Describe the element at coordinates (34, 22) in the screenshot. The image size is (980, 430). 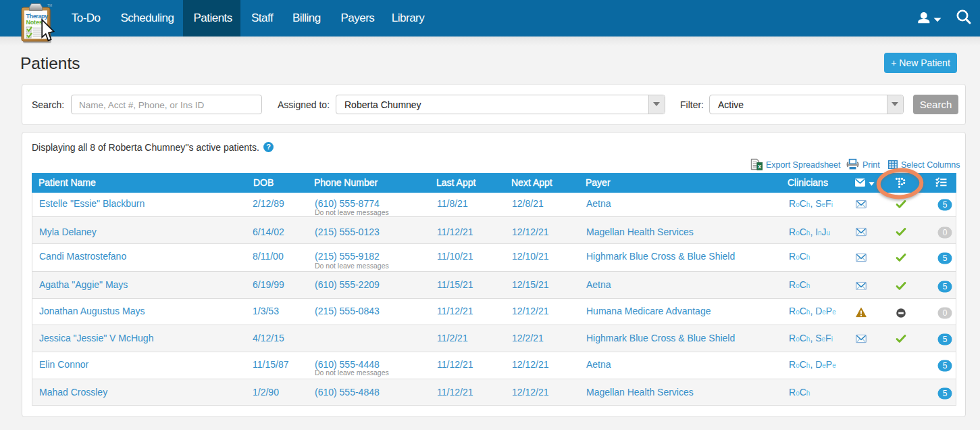
I see `svg-text: Notes` at that location.